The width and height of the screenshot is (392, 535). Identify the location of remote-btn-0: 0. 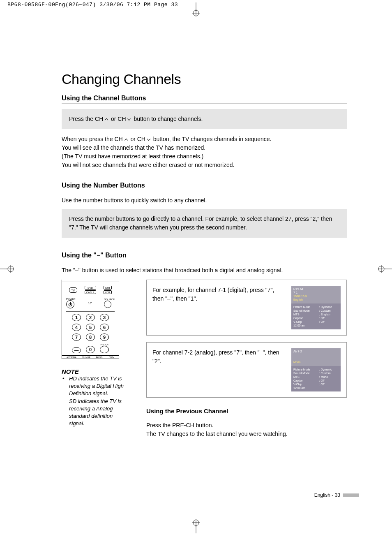
(90, 350).